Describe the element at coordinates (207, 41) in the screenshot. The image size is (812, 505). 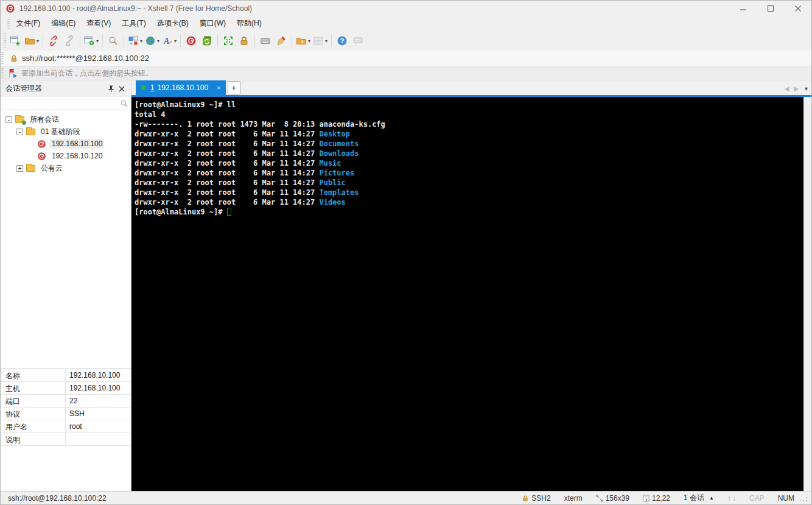
I see `xftp-button` at that location.